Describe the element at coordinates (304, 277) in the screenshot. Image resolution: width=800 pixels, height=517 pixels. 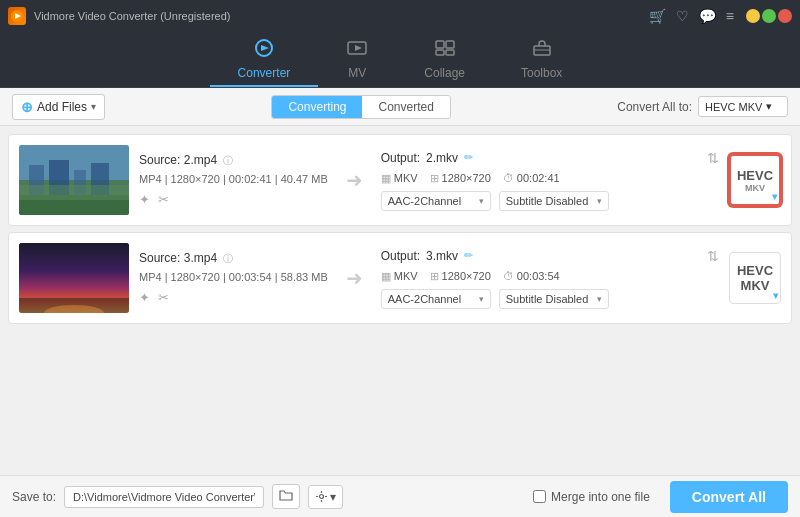
I see `size-2: 58.83 MB` at that location.